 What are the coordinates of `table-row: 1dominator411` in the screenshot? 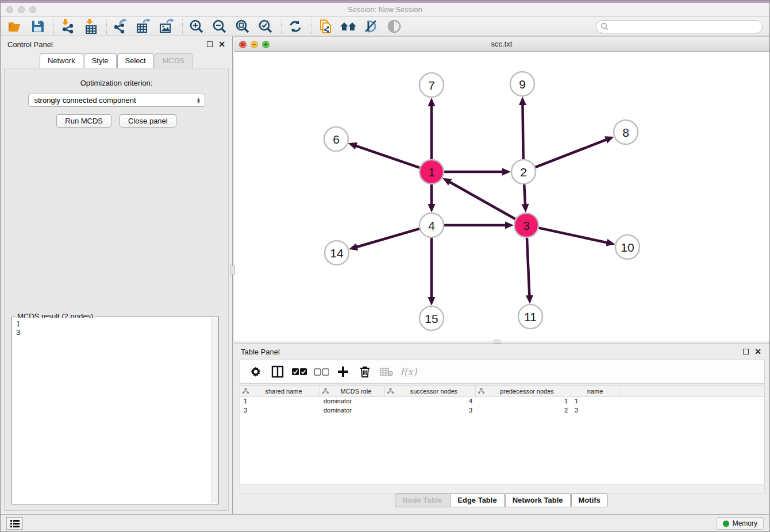 It's located at (502, 402).